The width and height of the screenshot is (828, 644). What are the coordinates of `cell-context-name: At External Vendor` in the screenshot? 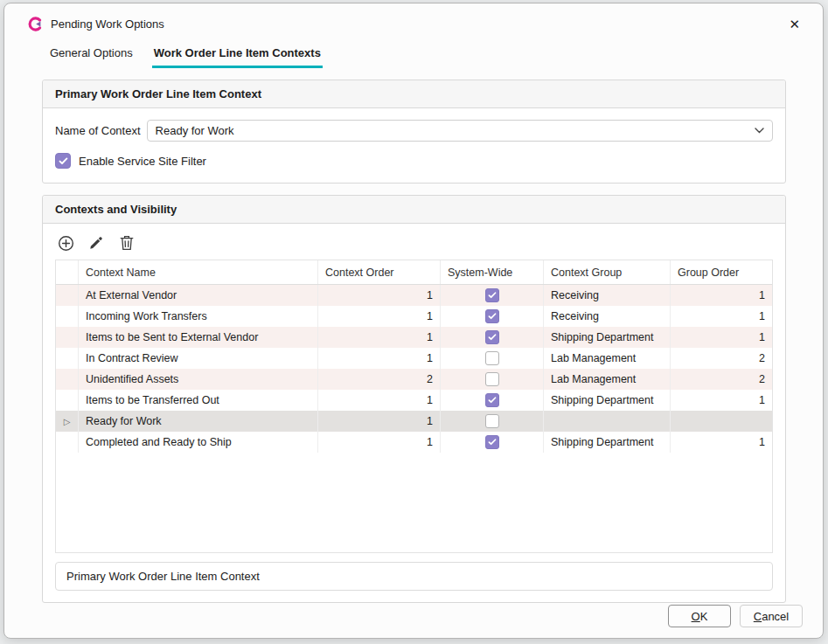 It's located at (198, 295).